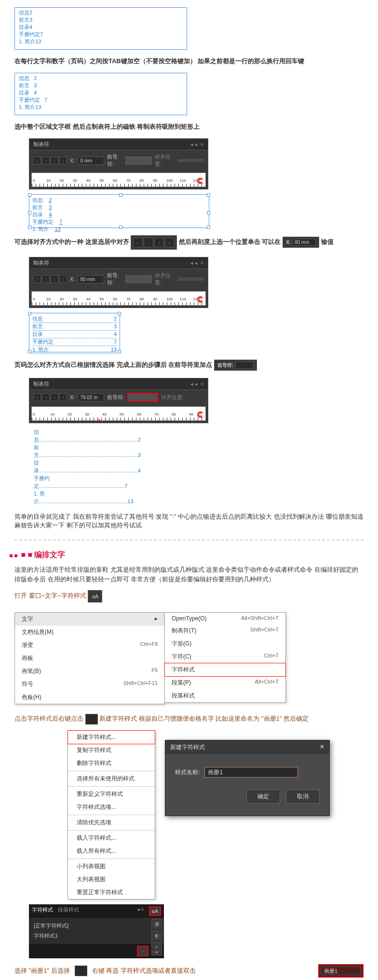 This screenshot has width=378, height=980. Describe the element at coordinates (90, 685) in the screenshot. I see `menu-item: 符号Shift+Ctrl+F11` at that location.